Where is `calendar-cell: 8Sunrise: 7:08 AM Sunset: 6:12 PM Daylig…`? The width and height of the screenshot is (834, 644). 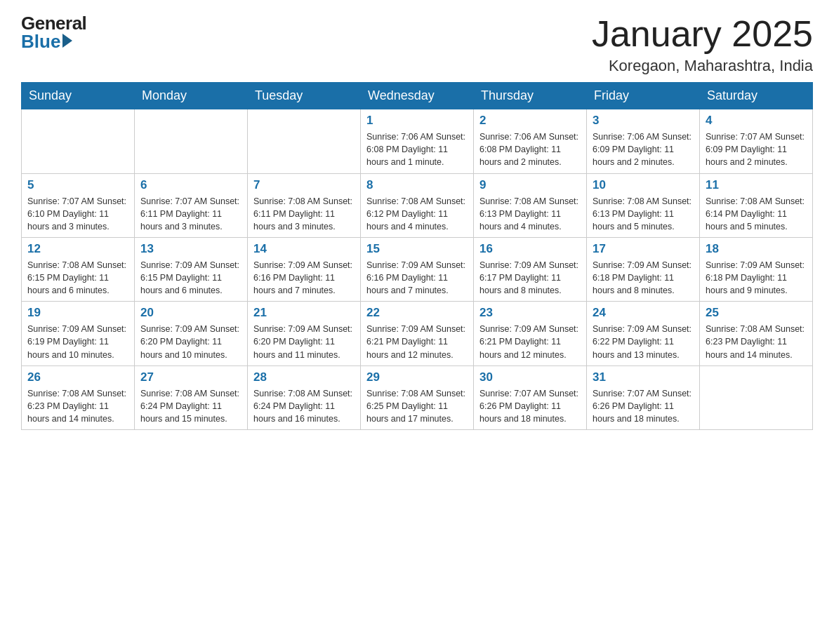
calendar-cell: 8Sunrise: 7:08 AM Sunset: 6:12 PM Daylig… is located at coordinates (417, 205).